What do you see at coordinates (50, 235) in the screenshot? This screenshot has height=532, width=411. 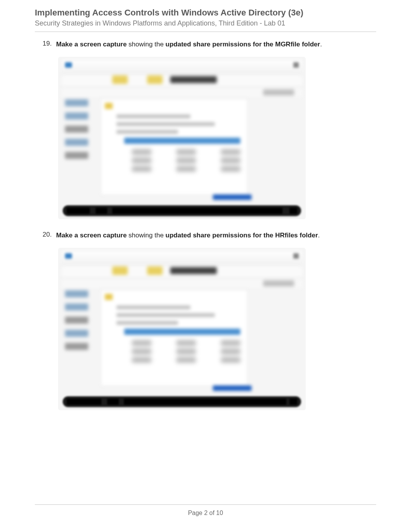 I see `step-number: 20.` at bounding box center [50, 235].